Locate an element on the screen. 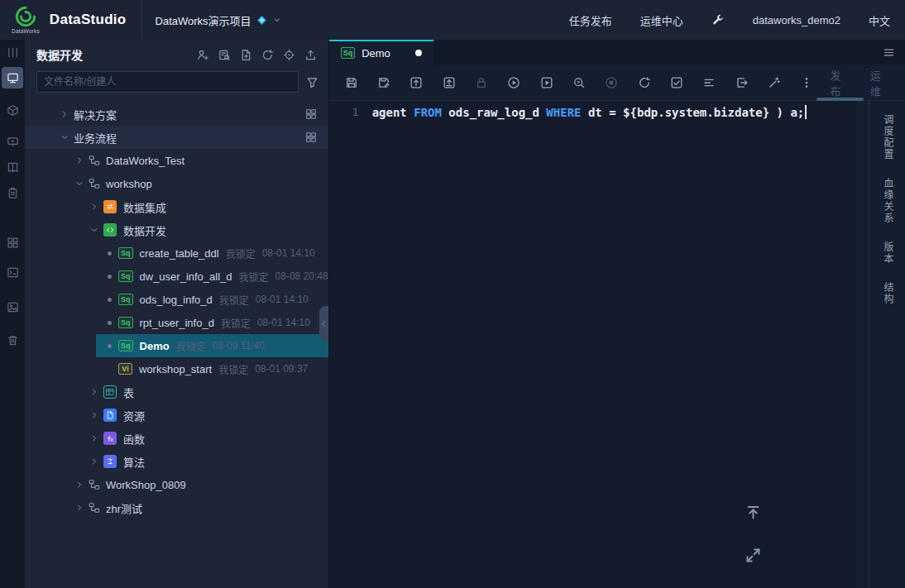 This screenshot has height=588, width=905. nav-datastudio is located at coordinates (12, 78).